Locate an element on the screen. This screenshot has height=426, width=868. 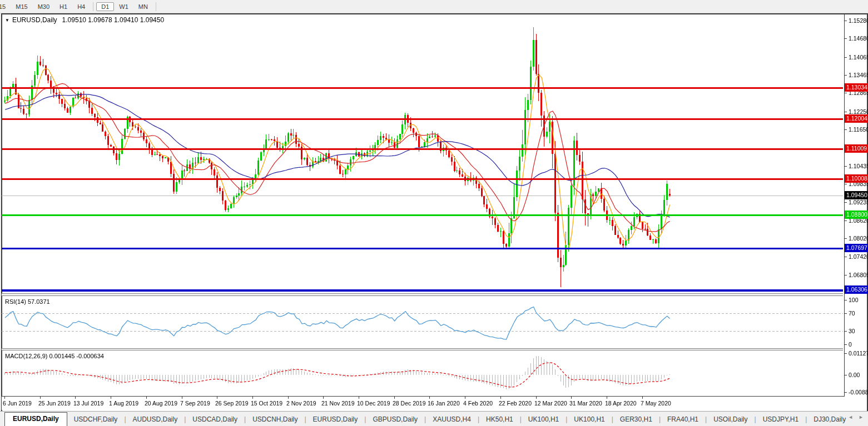
chart-tab-0-eurusd-daily: EURUSD,Daily is located at coordinates (36, 419).